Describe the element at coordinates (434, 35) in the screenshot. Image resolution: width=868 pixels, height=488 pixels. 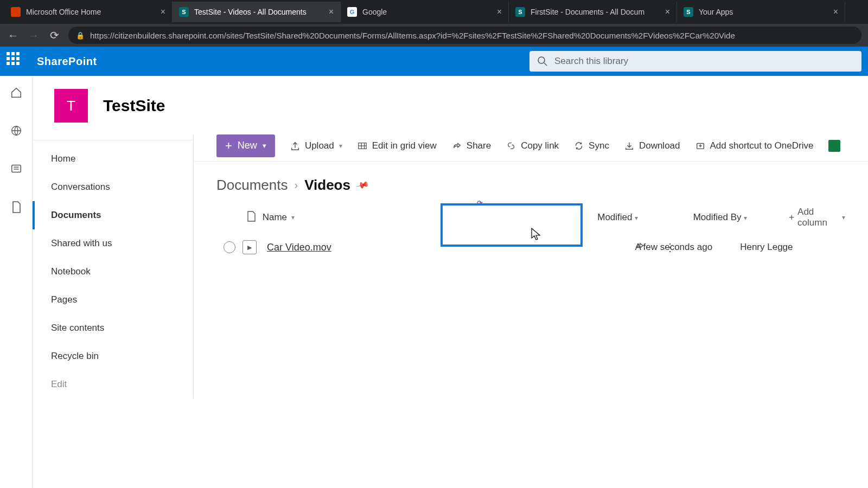
I see `browser-toolbar: ← → ⟳ 🔒 https://citizenbuilders.sharepoi…` at that location.